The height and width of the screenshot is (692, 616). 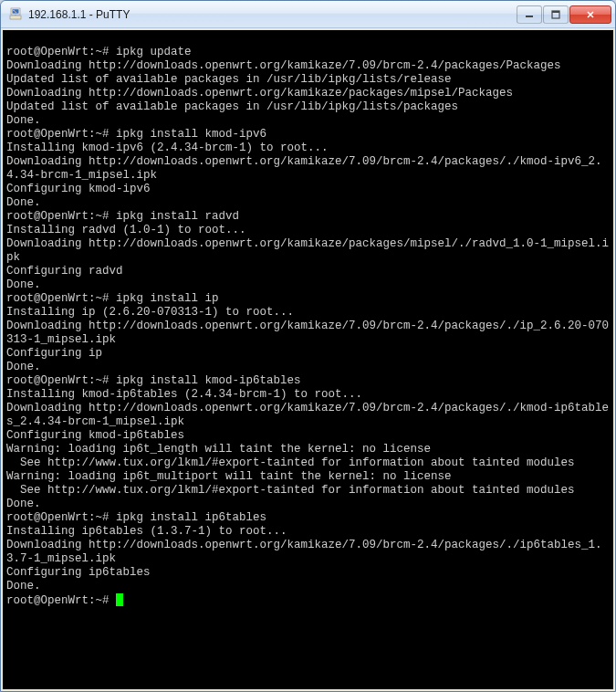 I want to click on window-title: 192.168.1.1 - PuTTY, so click(x=272, y=15).